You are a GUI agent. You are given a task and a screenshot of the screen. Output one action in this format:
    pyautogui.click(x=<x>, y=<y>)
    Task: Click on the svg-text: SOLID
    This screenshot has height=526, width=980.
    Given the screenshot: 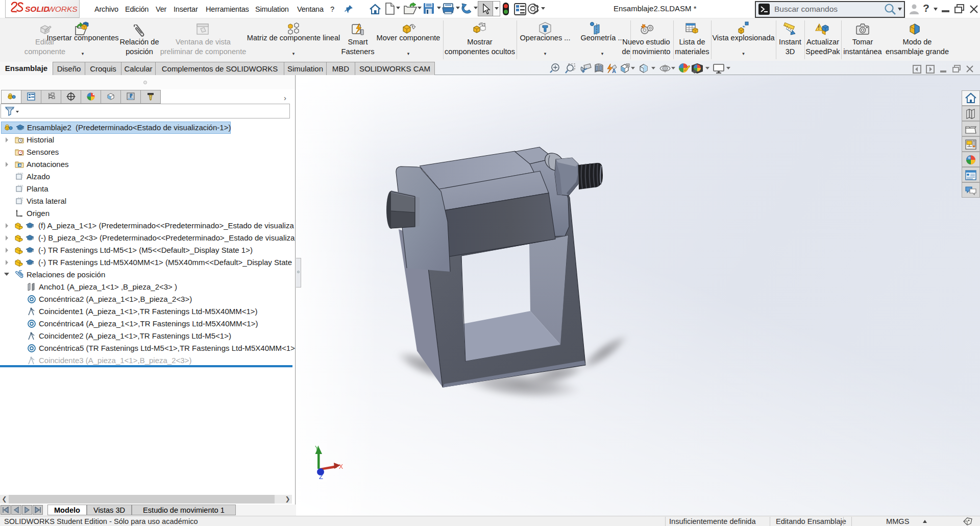 What is the action you would take?
    pyautogui.click(x=37, y=9)
    